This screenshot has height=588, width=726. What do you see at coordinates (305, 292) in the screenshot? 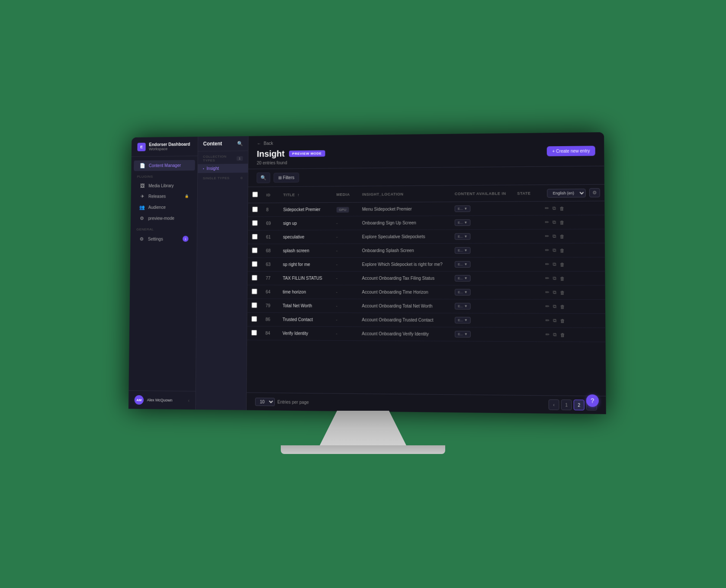
I see `row-title: time horizon` at bounding box center [305, 292].